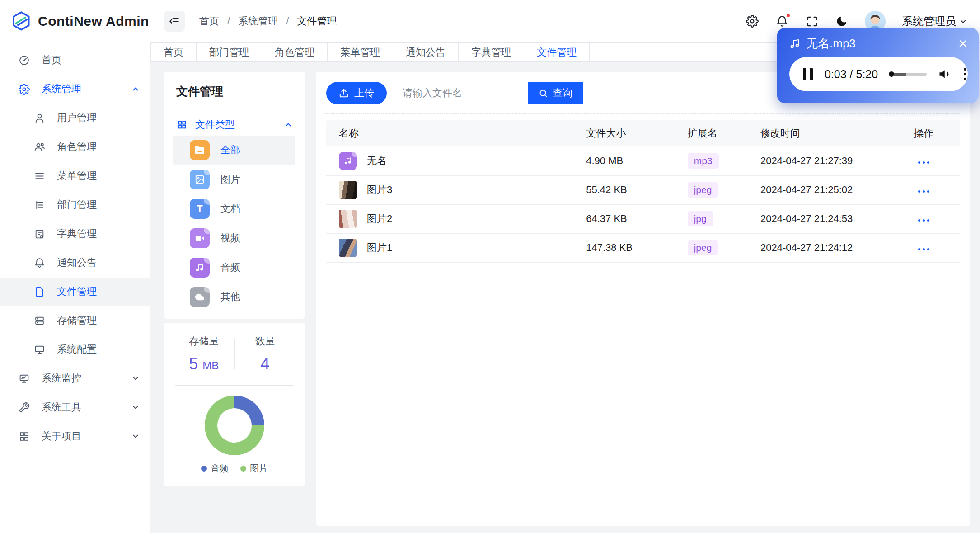 Image resolution: width=980 pixels, height=533 pixels. Describe the element at coordinates (703, 161) in the screenshot. I see `ext-badge: mp3` at that location.